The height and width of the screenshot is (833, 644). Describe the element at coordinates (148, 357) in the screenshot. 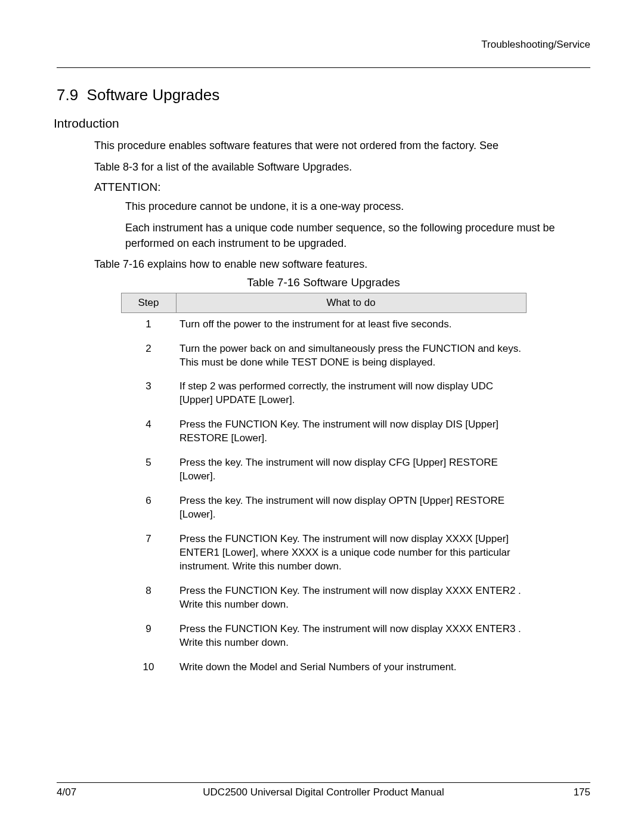

I see `step-num: 2` at that location.